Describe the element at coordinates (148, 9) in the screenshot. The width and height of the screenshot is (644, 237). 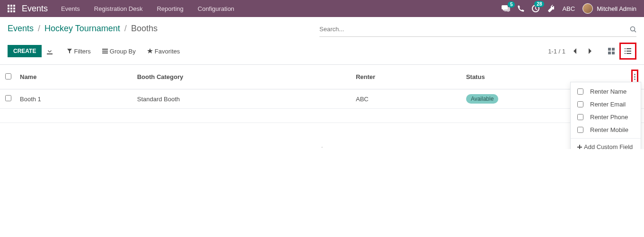
I see `main-menu: Events Registration Desk Reporting Confi…` at that location.